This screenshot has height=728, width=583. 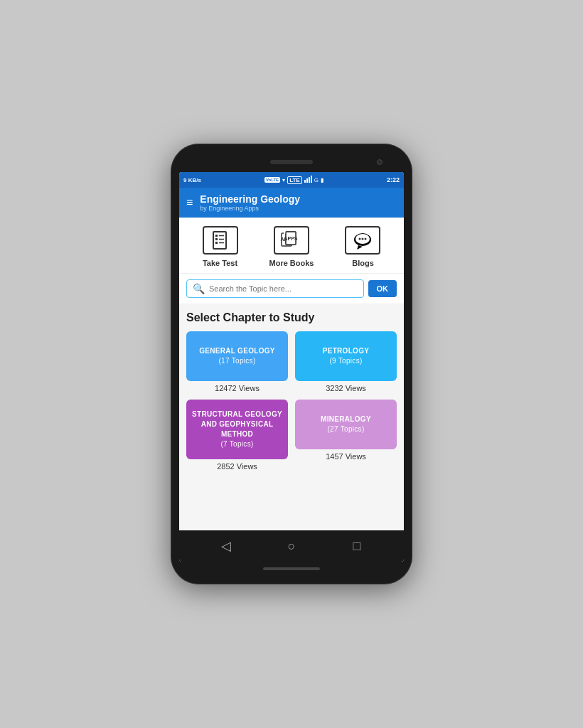 I want to click on take-test-label: Take Test, so click(x=220, y=263).